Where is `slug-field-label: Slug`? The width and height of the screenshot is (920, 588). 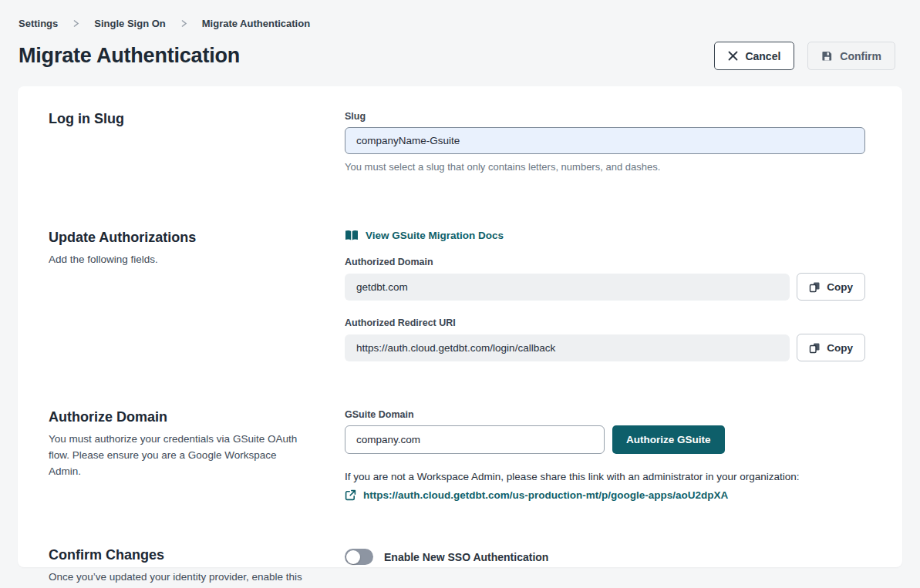
slug-field-label: Slug is located at coordinates (605, 116).